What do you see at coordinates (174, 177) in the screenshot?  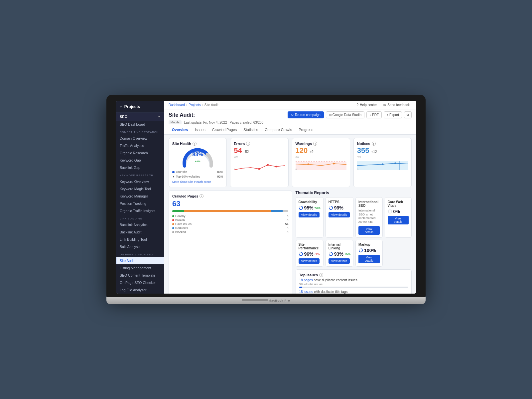 I see `triangle-icon: ▼` at bounding box center [174, 177].